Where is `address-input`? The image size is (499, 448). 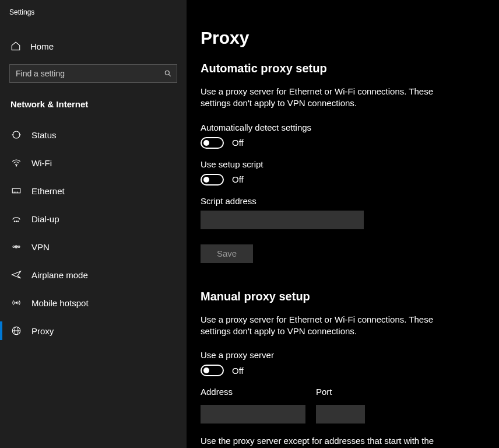
address-input is located at coordinates (253, 414).